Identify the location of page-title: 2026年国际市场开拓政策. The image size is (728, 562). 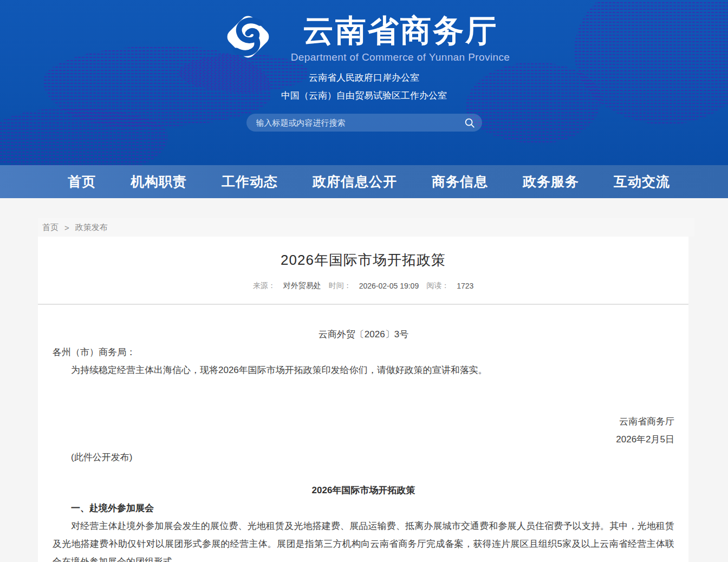
(363, 260).